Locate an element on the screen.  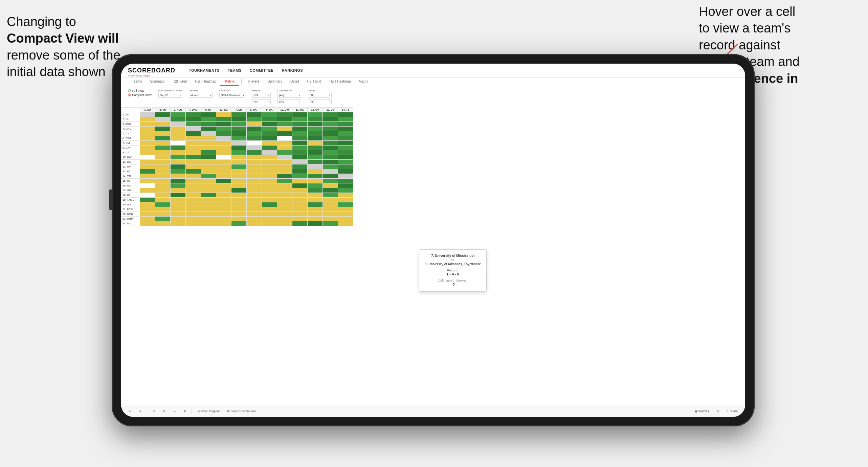
tab-summary: Summary is located at coordinates (157, 82).